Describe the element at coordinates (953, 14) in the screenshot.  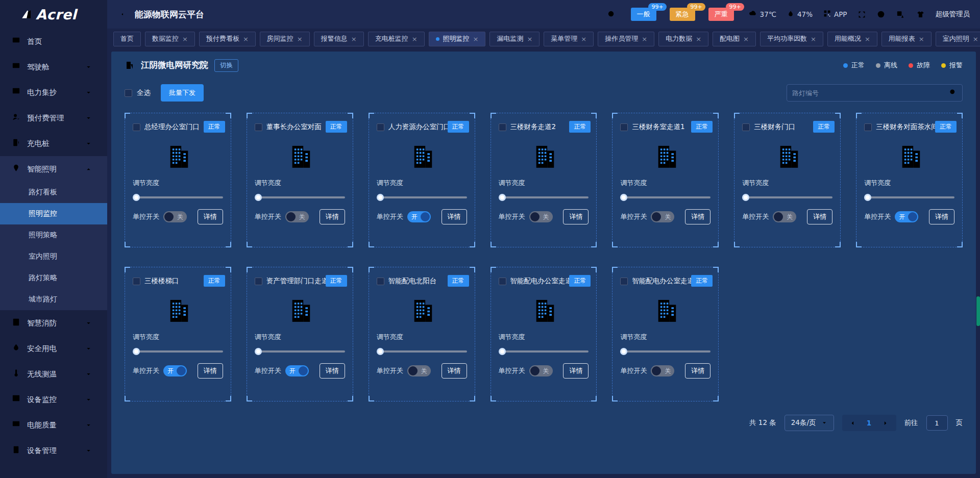
I see `current-user: 超级管理员` at that location.